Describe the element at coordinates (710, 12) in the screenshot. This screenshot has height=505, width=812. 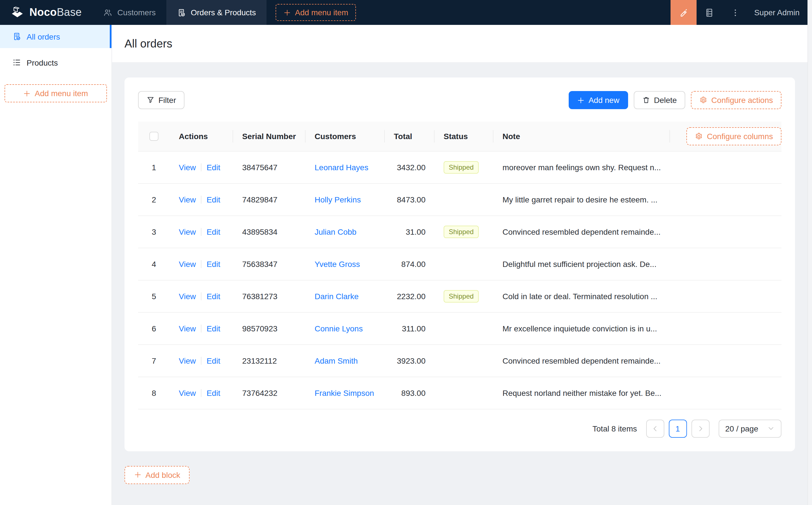
I see `plugin-manager-button` at that location.